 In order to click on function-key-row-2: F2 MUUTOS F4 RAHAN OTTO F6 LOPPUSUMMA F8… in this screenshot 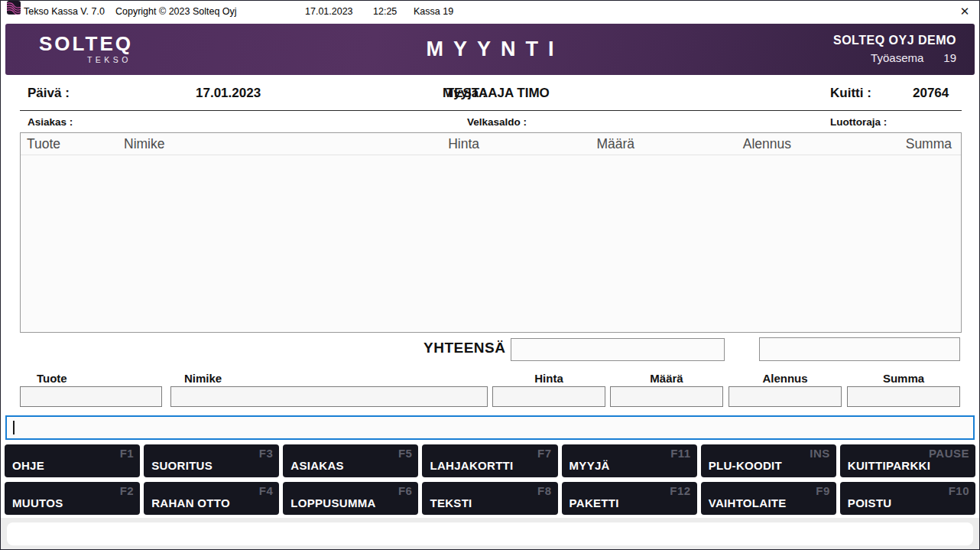, I will do `click(490, 499)`.